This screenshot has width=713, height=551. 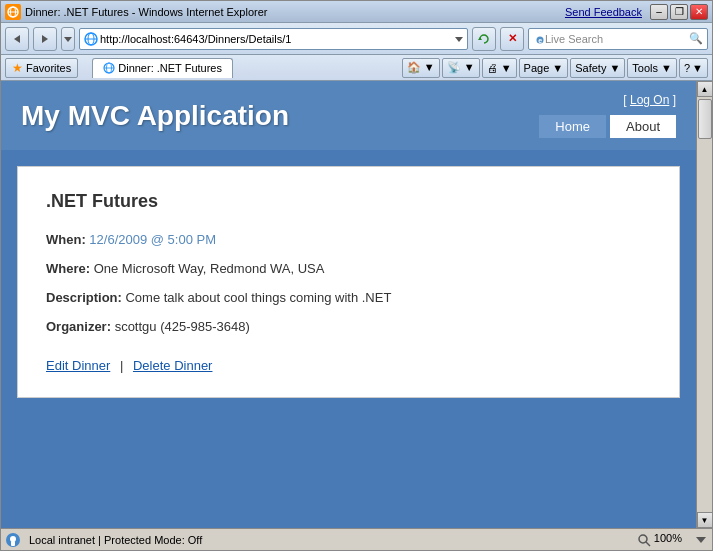 I want to click on safety-button: Safety ▼, so click(x=598, y=68).